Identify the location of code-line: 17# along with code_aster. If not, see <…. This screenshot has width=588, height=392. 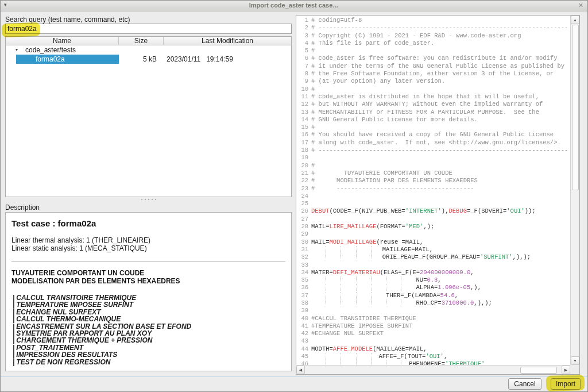
(433, 143).